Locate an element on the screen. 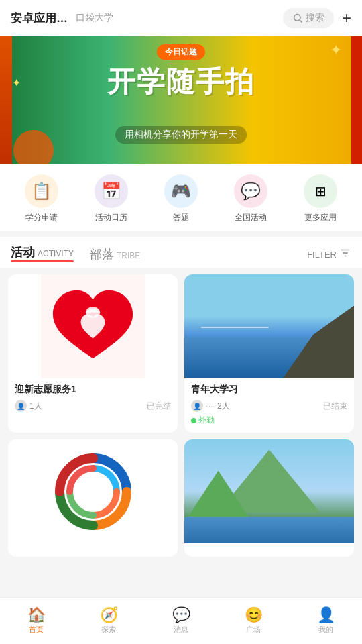 The height and width of the screenshot is (644, 362). card-youth-title: 青年大学习 is located at coordinates (269, 390).